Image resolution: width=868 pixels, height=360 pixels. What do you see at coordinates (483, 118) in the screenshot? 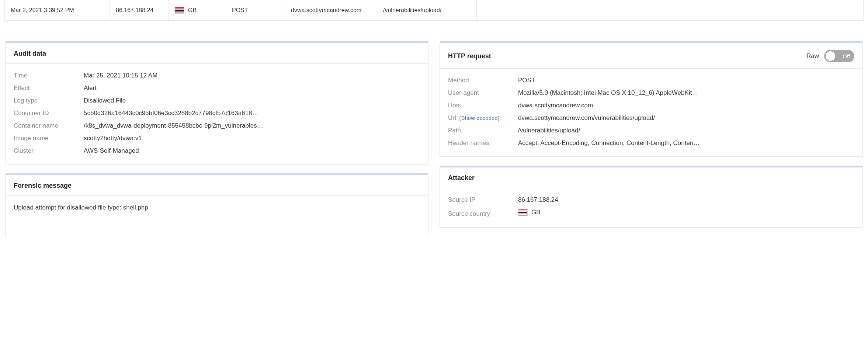
I see `http-url-label: Url (Show decoded)` at bounding box center [483, 118].